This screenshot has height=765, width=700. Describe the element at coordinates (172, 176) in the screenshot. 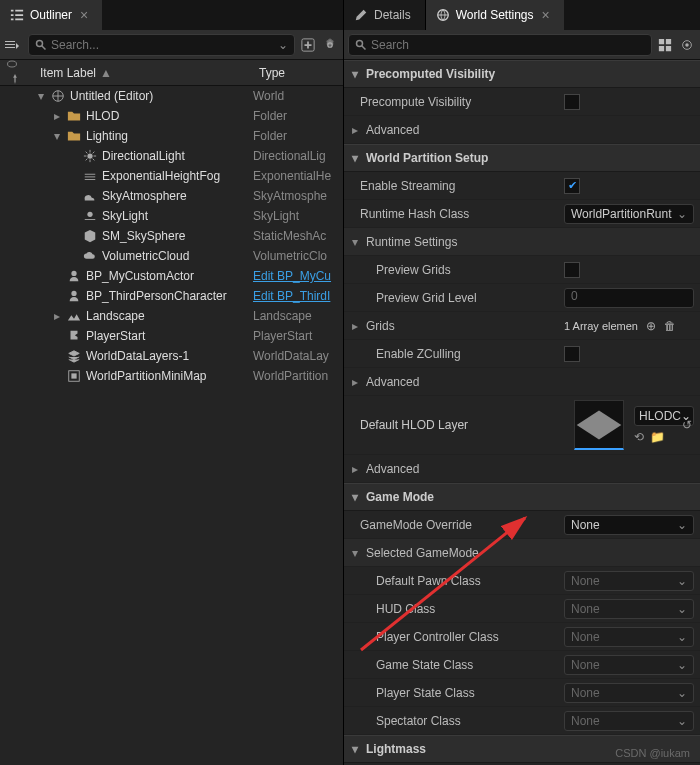

I see `outliner-row: ExponentialHeightFog ExponentialHe` at that location.